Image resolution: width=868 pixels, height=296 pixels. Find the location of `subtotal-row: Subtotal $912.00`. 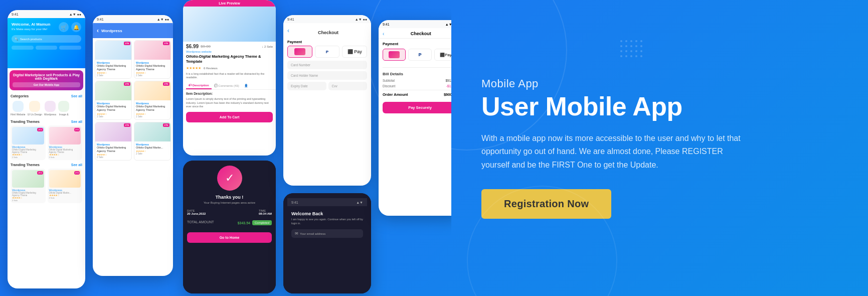

subtotal-row: Subtotal $912.00 is located at coordinates (417, 80).